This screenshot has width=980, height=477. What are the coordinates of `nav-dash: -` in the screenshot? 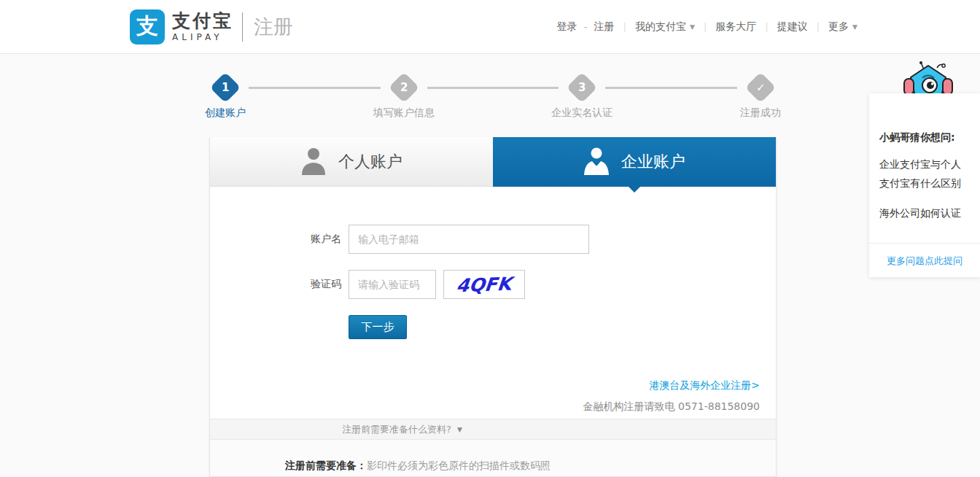 It's located at (586, 27).